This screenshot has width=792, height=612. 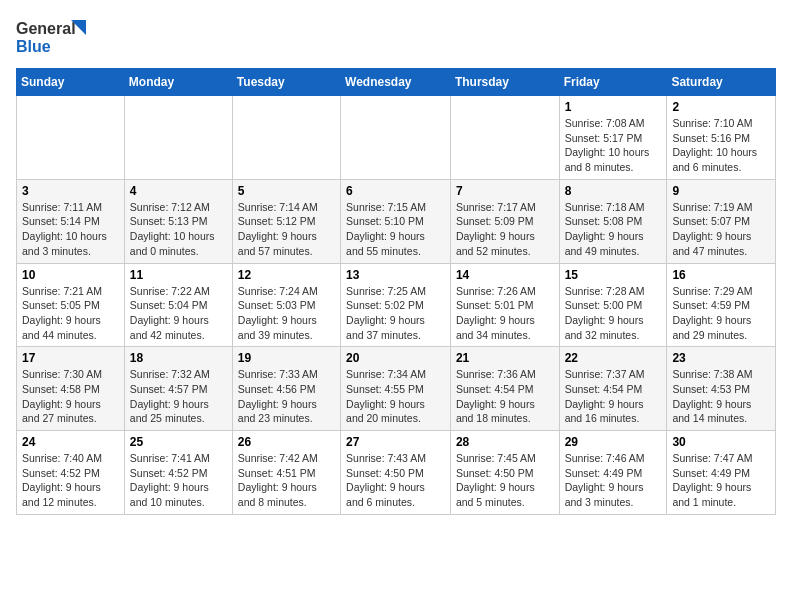 I want to click on day-number: 18, so click(x=178, y=358).